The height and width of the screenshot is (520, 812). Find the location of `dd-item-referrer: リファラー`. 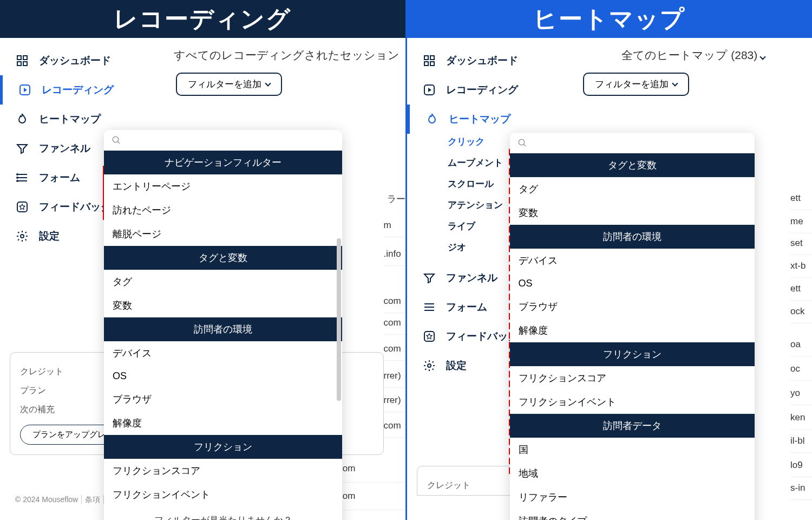

dd-item-referrer: リファラー is located at coordinates (632, 497).